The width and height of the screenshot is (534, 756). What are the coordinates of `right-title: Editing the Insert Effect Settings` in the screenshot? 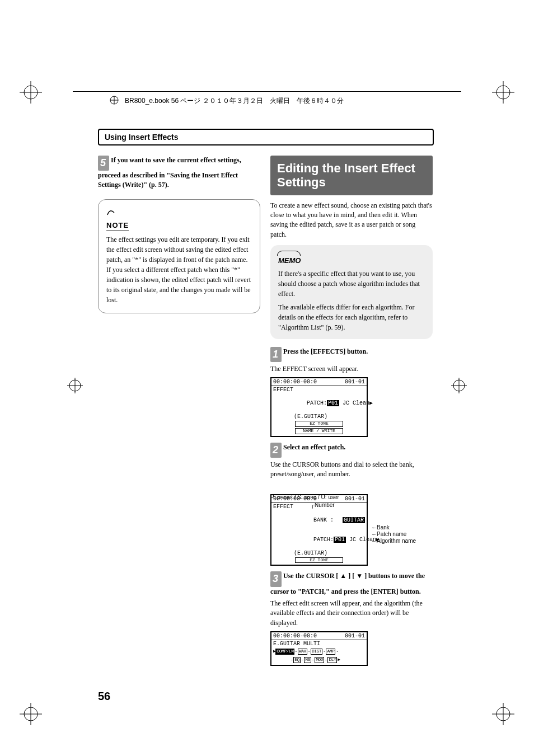 It's located at (352, 176).